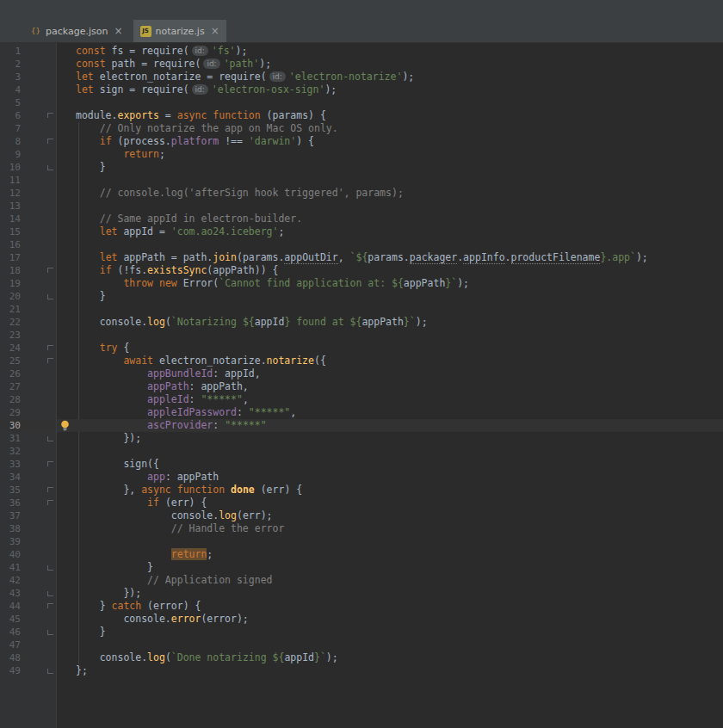 The height and width of the screenshot is (728, 723). What do you see at coordinates (28, 361) in the screenshot?
I see `gutter-row: 25` at bounding box center [28, 361].